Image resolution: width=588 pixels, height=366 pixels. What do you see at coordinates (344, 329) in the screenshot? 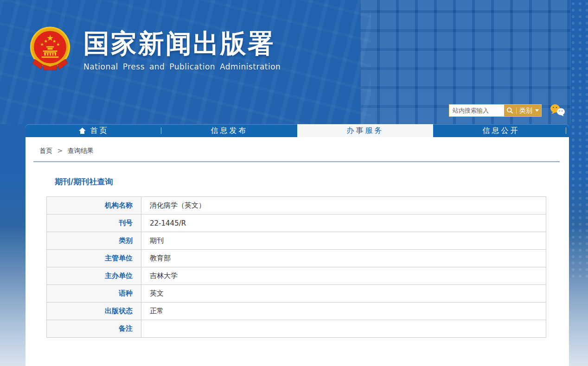
I see `row-value` at bounding box center [344, 329].